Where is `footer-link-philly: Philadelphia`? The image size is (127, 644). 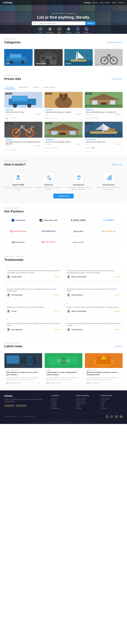 footer-link-philly: Philadelphia is located at coordinates (62, 408).